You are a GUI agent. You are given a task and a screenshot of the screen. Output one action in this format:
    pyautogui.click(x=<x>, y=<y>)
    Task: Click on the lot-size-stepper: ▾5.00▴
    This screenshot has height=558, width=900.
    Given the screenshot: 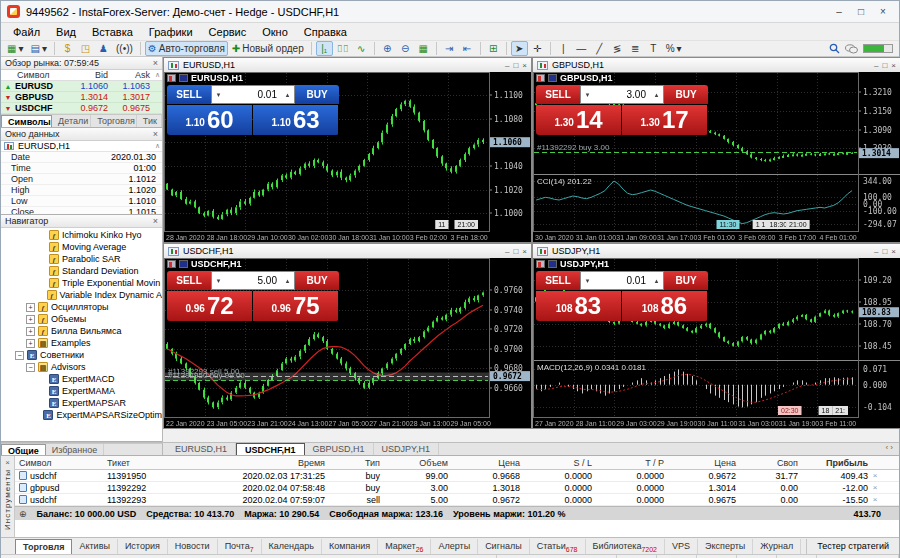 What is the action you would take?
    pyautogui.click(x=253, y=280)
    